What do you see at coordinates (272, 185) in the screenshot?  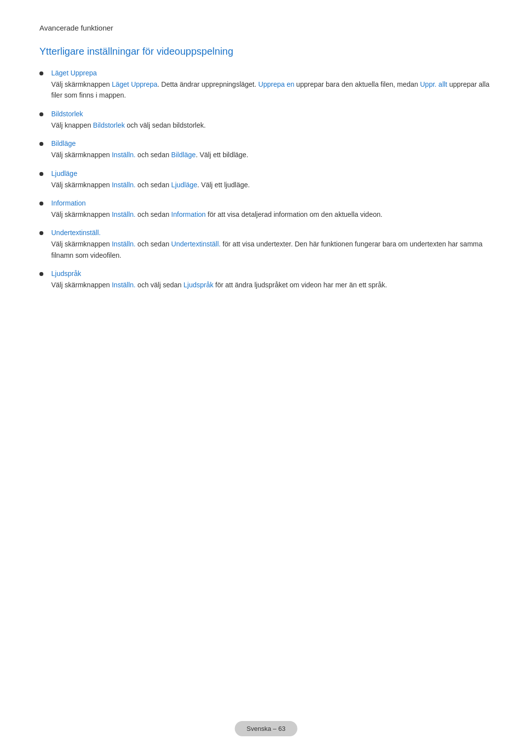 I see `item-description-ljudlage: Välj skärmknappen Inställn. och sedan Lj…` at bounding box center [272, 185].